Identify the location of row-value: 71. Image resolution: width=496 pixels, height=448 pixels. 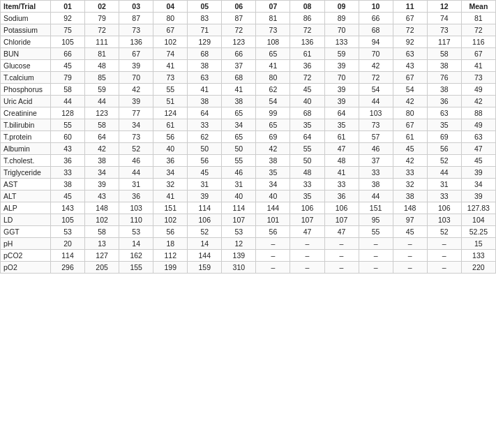
(205, 31).